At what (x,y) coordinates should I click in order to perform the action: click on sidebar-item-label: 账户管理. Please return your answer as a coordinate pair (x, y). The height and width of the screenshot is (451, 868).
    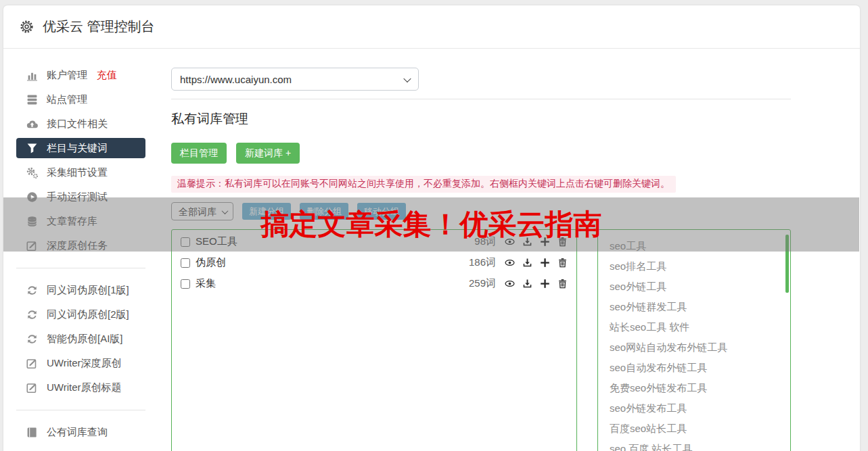
    Looking at the image, I should click on (67, 76).